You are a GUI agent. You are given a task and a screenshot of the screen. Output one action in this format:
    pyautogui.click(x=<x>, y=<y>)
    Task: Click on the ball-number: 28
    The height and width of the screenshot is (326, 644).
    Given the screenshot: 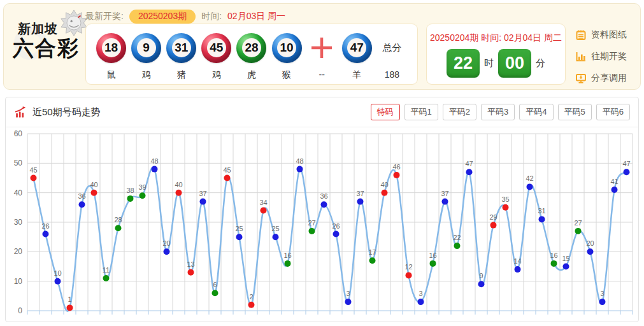 What is the action you would take?
    pyautogui.click(x=252, y=48)
    